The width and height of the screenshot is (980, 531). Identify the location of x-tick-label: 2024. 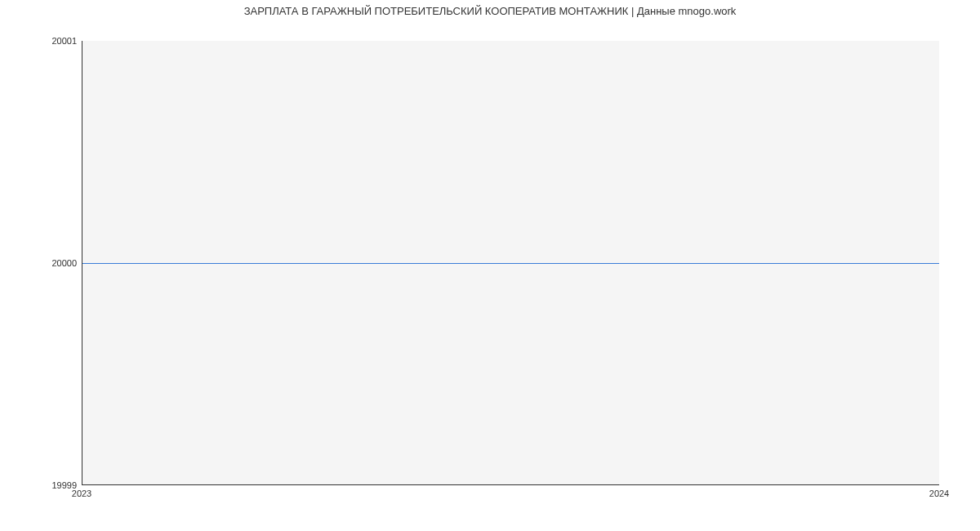
(939, 493).